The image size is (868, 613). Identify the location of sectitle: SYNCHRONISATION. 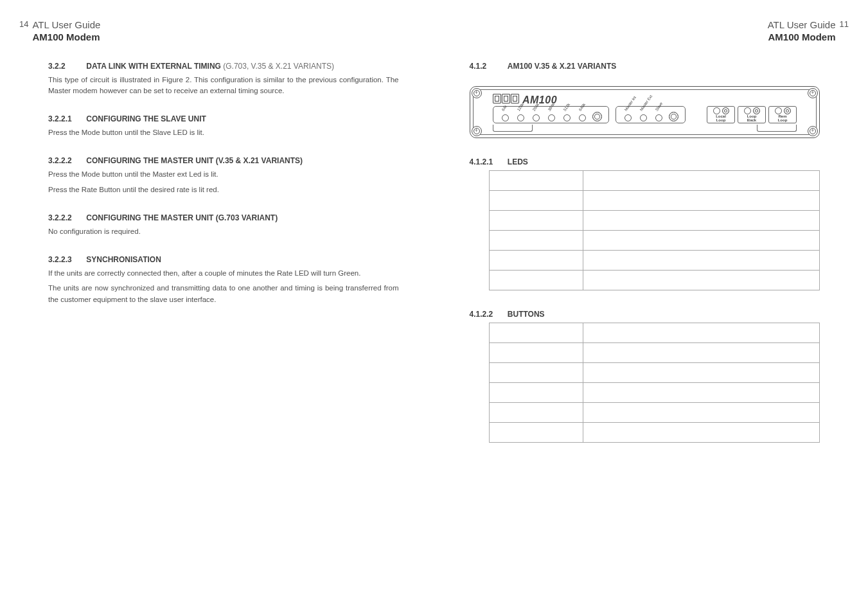
(123, 260).